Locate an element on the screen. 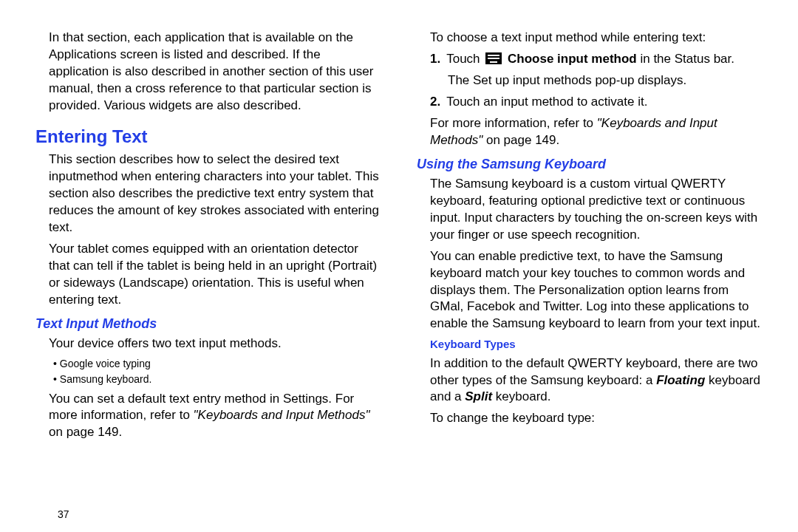 The width and height of the screenshot is (798, 532). entering-text-p1: This section describes how to select the… is located at coordinates (215, 194).